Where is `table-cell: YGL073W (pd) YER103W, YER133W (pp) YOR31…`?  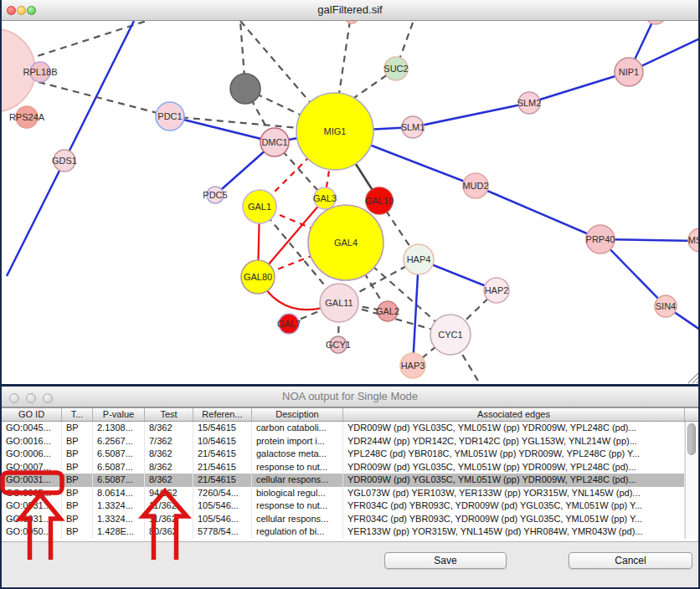
table-cell: YGL073W (pd) YER103W, YER133W (pp) YOR31… is located at coordinates (514, 494).